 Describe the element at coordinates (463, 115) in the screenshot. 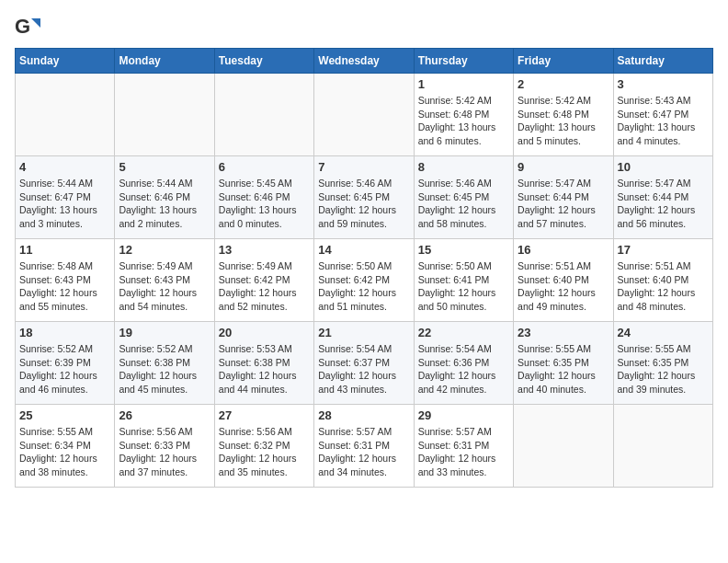

I see `calendar-cell: 1Sunrise: 5:42 AM Sunset: 6:48 PM Daylig…` at that location.